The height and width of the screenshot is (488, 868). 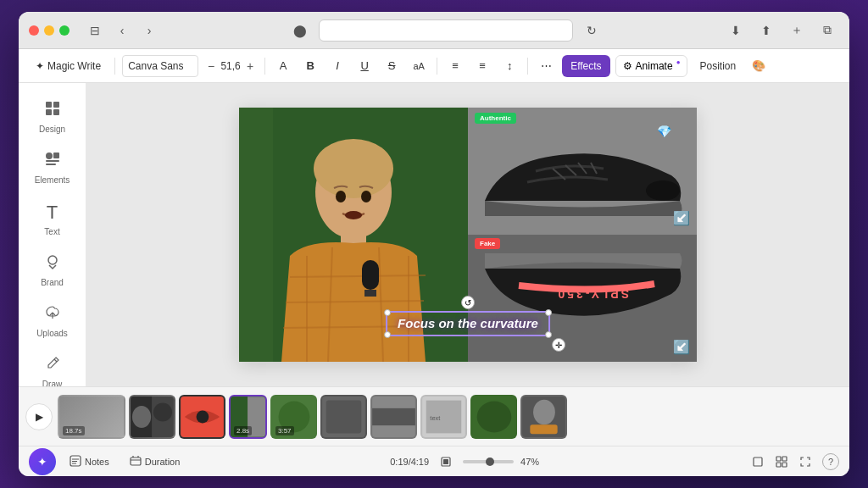 What do you see at coordinates (509, 66) in the screenshot?
I see `line-spacing-button: ↕` at bounding box center [509, 66].